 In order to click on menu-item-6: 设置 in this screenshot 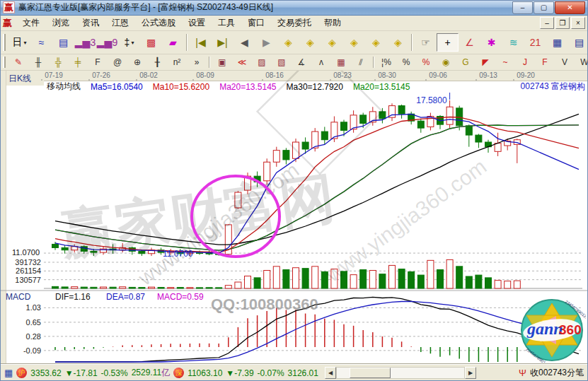, I will do `click(197, 23)`.